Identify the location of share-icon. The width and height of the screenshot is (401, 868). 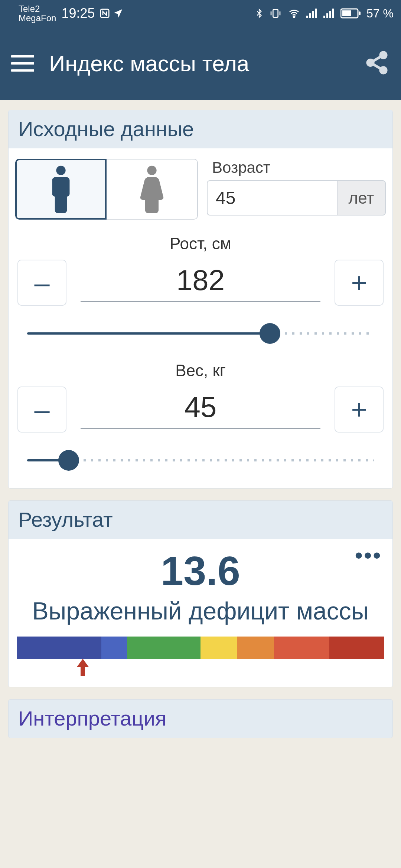
(377, 63).